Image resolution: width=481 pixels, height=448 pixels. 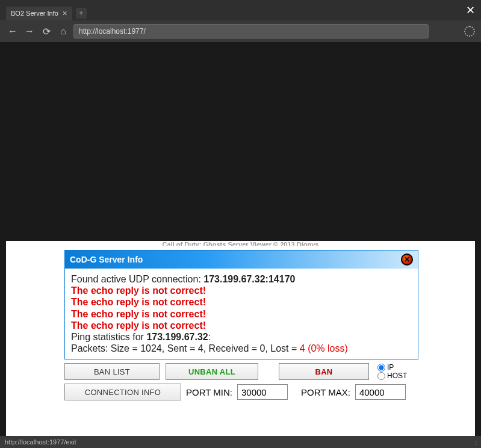 I want to click on connection-info-button: CONNECTION INFO, so click(x=123, y=392).